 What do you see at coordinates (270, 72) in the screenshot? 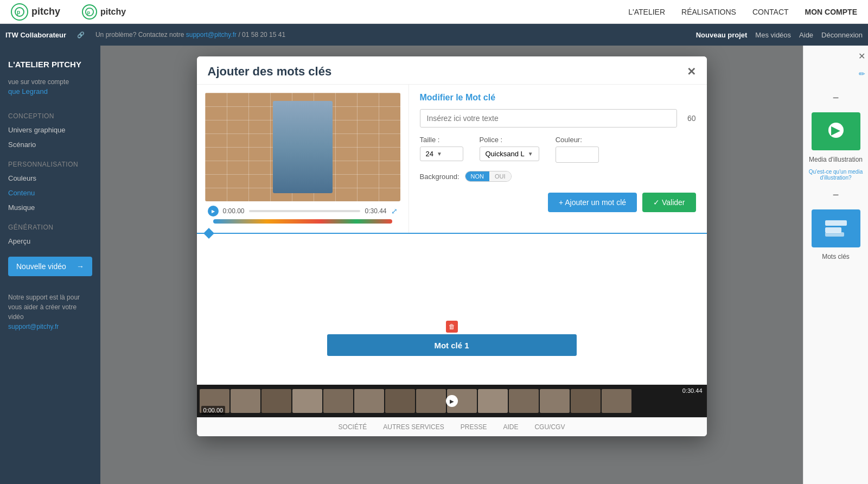
I see `modal-title: Ajouter des mots clés` at bounding box center [270, 72].